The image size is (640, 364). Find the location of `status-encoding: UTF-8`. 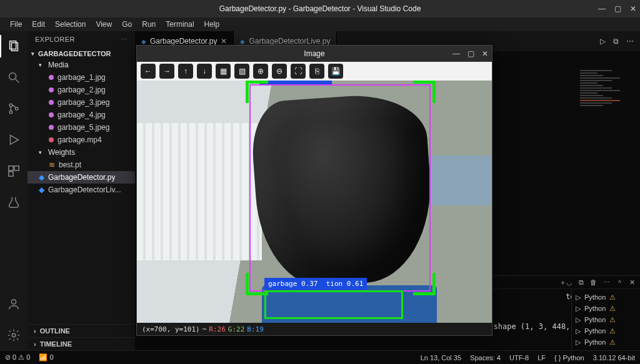

status-encoding: UTF-8 is located at coordinates (519, 358).